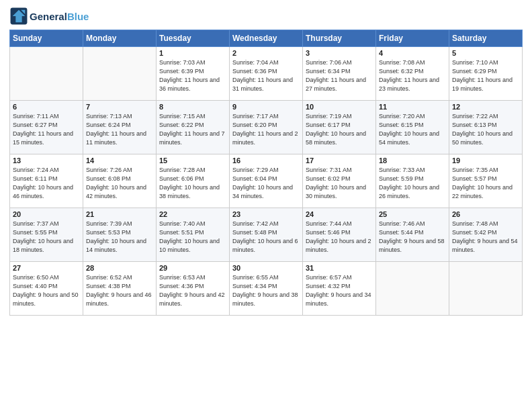  What do you see at coordinates (47, 289) in the screenshot?
I see `calendar-cell: 27Sunrise: 6:50 AM Sunset: 4:40 PM Dayli…` at bounding box center [47, 289].